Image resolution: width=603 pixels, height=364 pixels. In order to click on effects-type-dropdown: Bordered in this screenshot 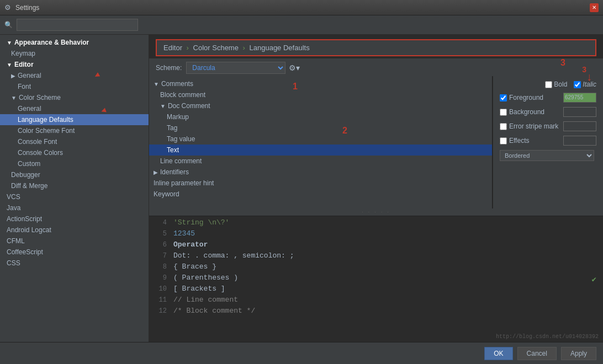, I will do `click(547, 156)`.